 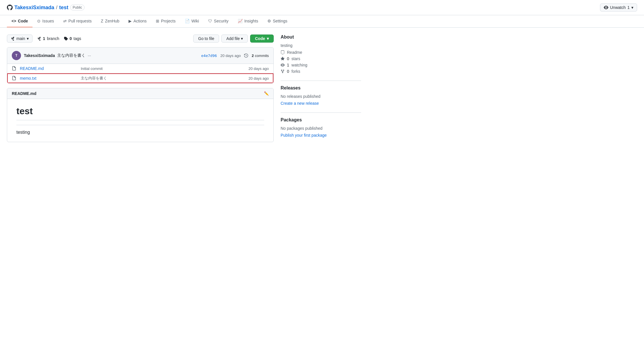 What do you see at coordinates (277, 21) in the screenshot?
I see `tab-settings: ⚙ Settings` at bounding box center [277, 21].